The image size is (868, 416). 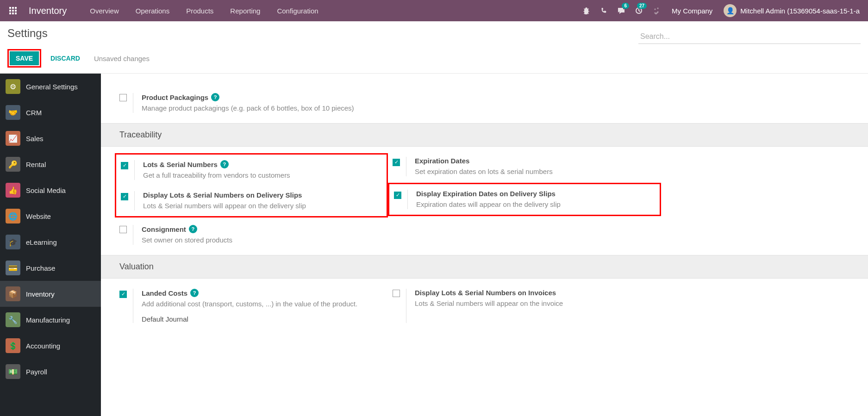 What do you see at coordinates (43, 346) in the screenshot?
I see `sidebar-item-label: Accounting` at bounding box center [43, 346].